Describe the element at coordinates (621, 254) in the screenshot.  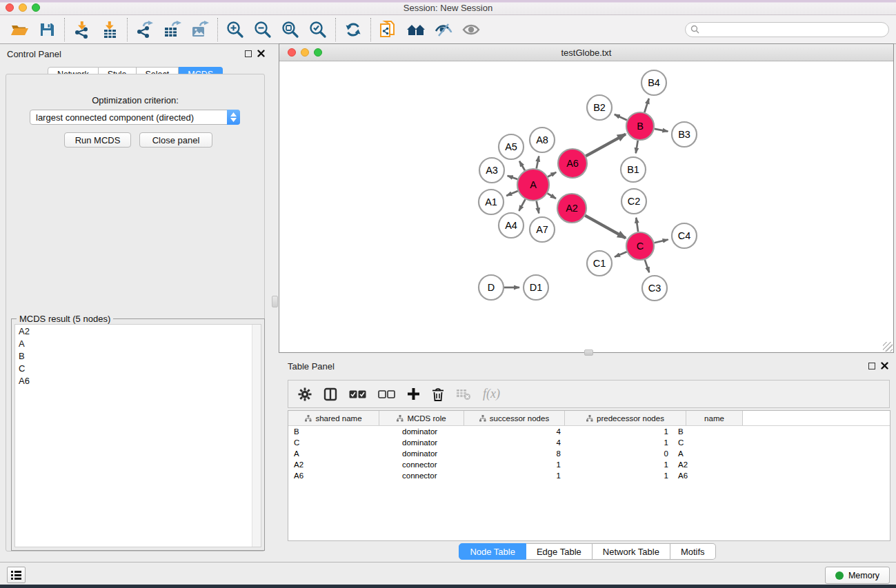
I see `graph-edge-C-C1` at that location.